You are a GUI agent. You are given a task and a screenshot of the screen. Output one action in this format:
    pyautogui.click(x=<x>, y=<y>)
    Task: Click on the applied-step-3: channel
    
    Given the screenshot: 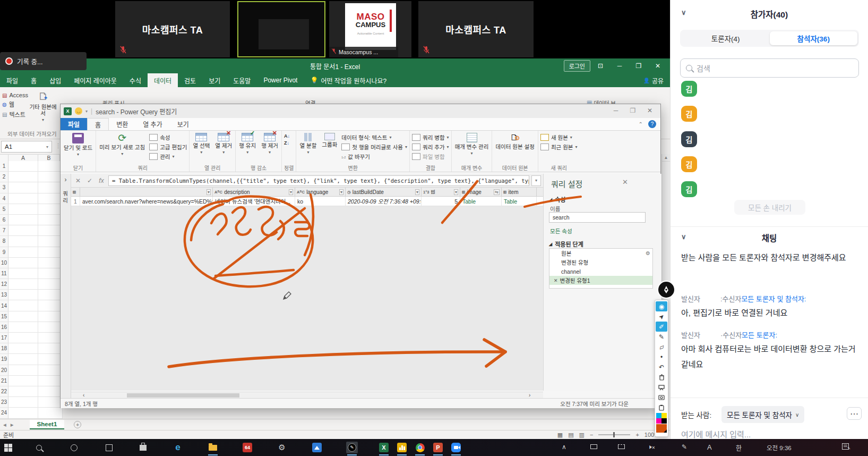 What is the action you would take?
    pyautogui.click(x=601, y=271)
    